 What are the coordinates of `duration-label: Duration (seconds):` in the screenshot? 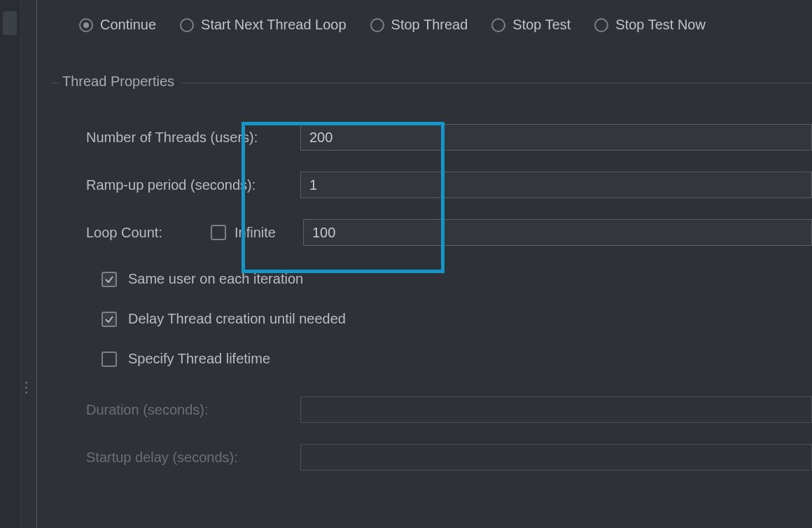 It's located at (193, 410).